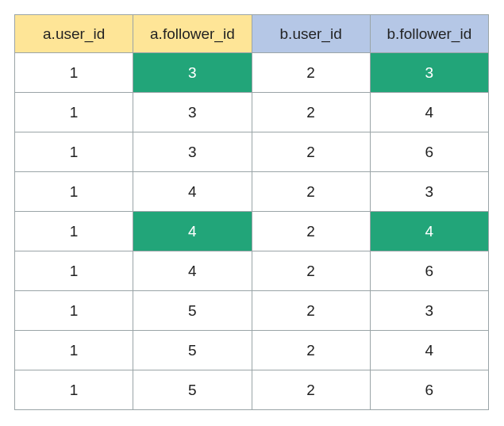  I want to click on table-row: 1323, so click(252, 73).